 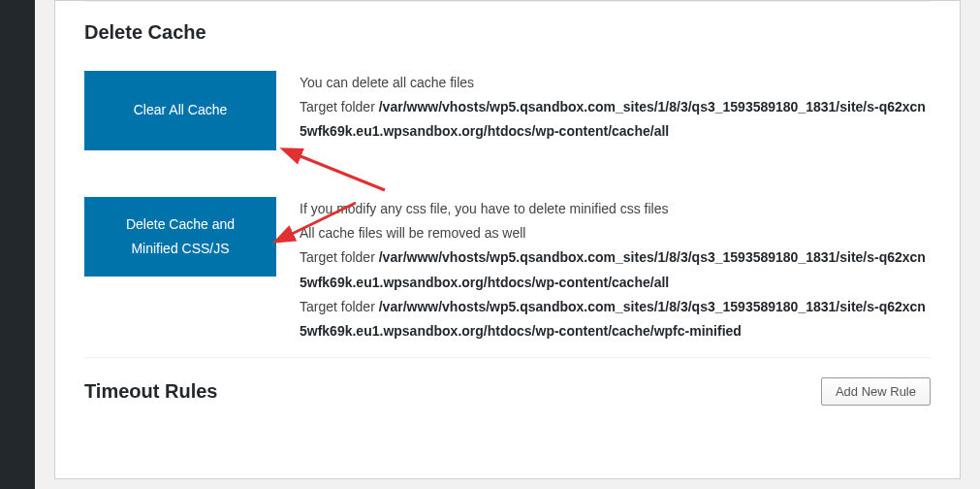 What do you see at coordinates (615, 119) in the screenshot?
I see `clear-all-target-line: Target folder /var/www/vhosts/wp5.qsandb…` at bounding box center [615, 119].